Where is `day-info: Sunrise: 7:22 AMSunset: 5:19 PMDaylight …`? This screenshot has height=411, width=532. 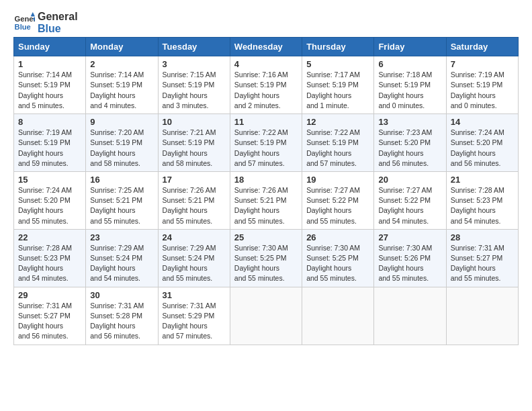
day-info: Sunrise: 7:22 AMSunset: 5:19 PMDaylight … is located at coordinates (333, 148).